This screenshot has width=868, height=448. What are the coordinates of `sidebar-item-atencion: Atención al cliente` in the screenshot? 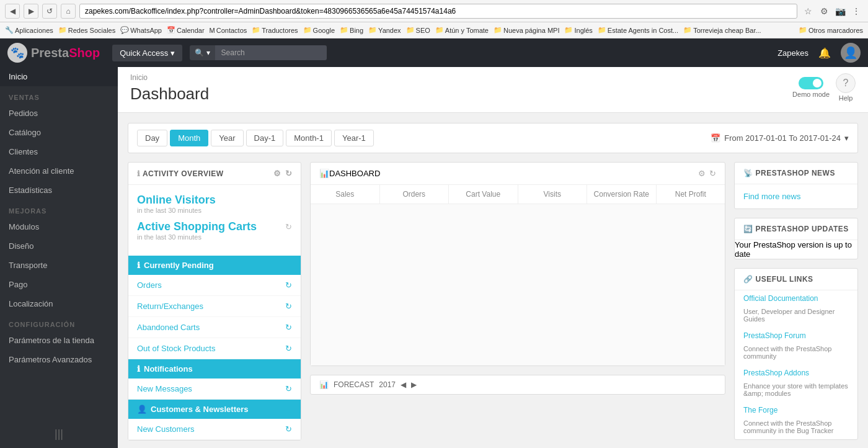 It's located at (59, 171).